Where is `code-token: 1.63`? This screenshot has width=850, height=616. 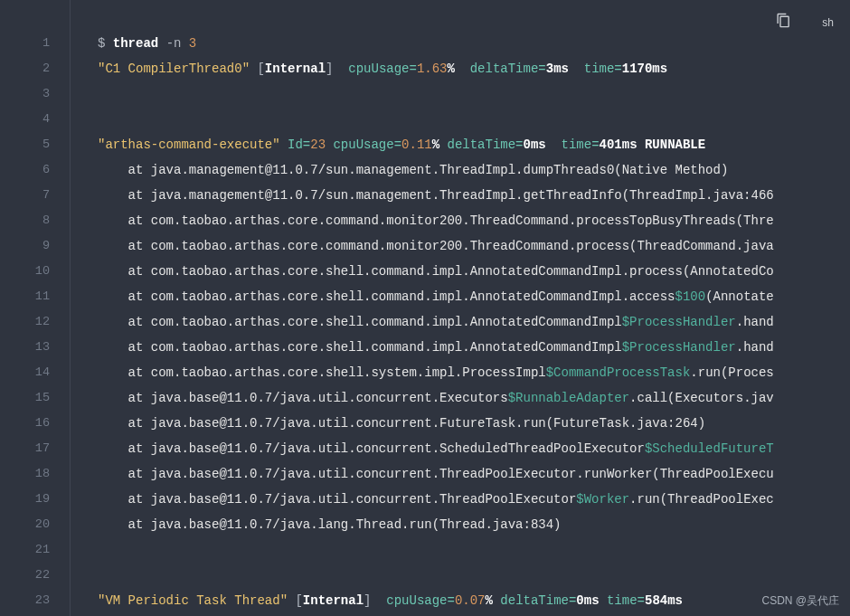 code-token: 1.63 is located at coordinates (432, 69).